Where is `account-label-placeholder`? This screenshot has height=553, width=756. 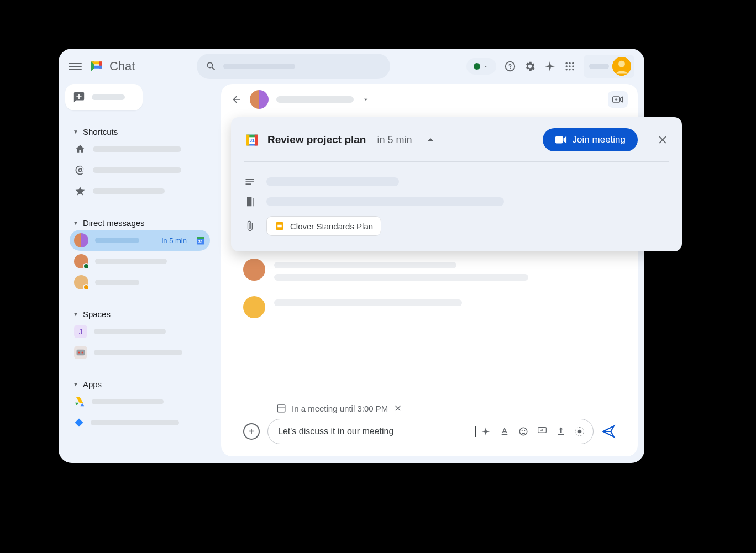
account-label-placeholder is located at coordinates (599, 66).